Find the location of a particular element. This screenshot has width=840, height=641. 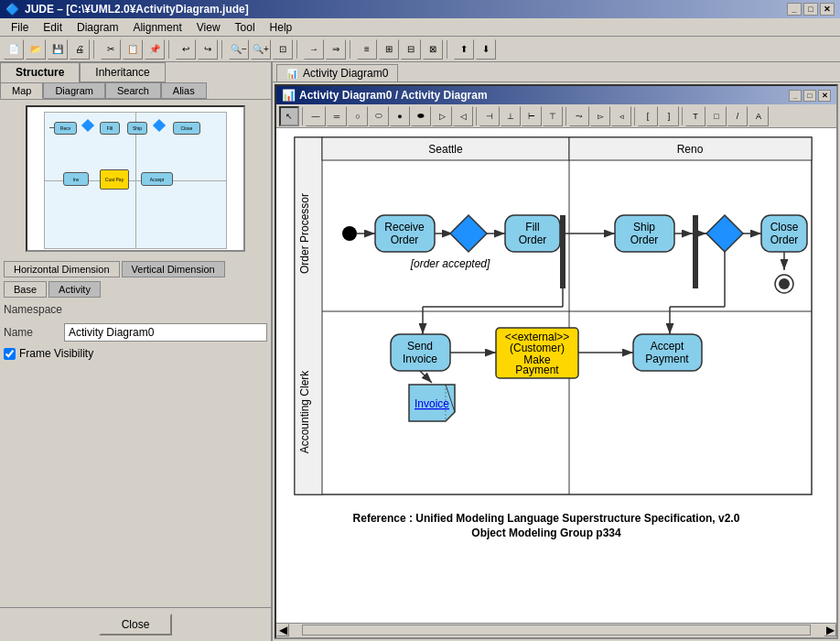

props-sub-tab-activity: Activity is located at coordinates (75, 289).